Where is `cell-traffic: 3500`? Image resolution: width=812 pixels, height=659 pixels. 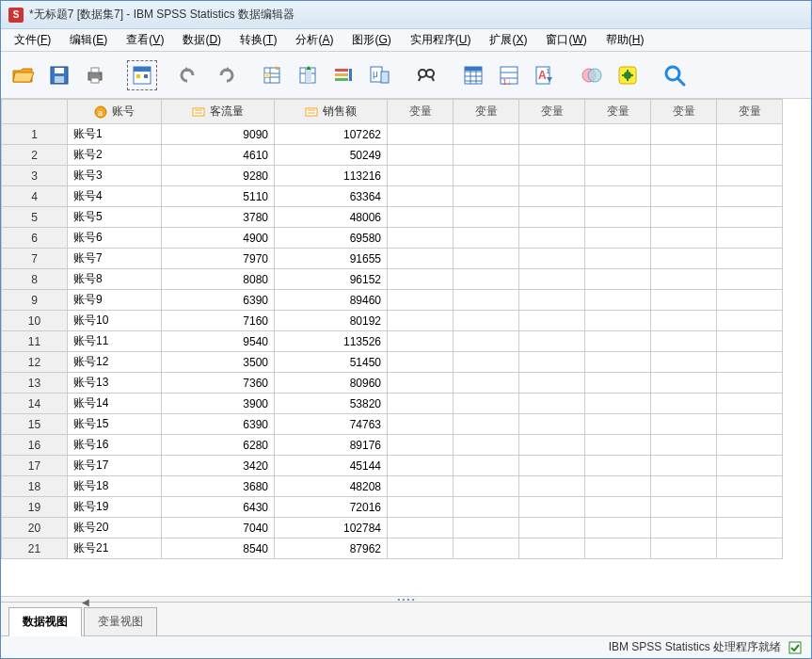
cell-traffic: 3500 is located at coordinates (218, 362).